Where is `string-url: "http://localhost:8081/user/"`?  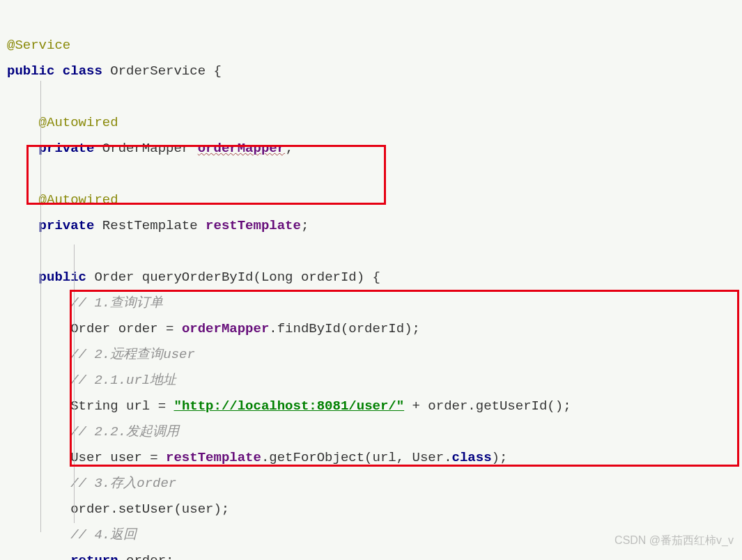
string-url: "http://localhost:8081/user/" is located at coordinates (288, 406).